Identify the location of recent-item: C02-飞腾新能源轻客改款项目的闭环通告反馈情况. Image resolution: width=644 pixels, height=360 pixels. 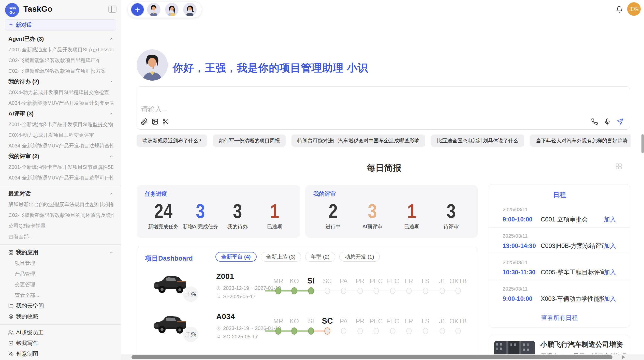
(61, 215).